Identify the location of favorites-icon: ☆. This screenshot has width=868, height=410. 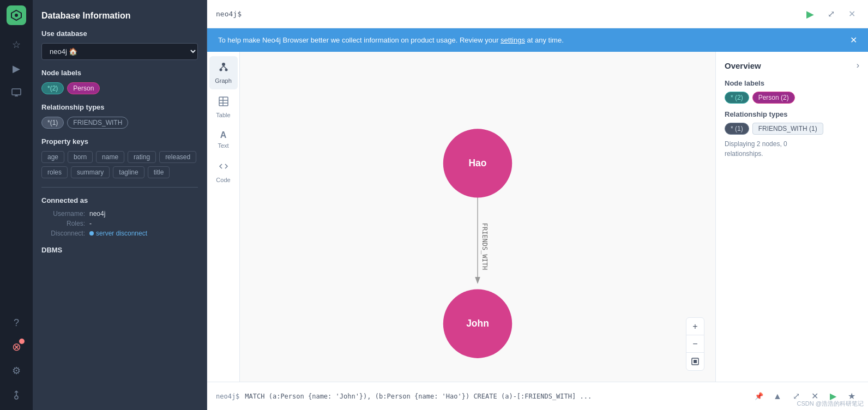
(16, 45).